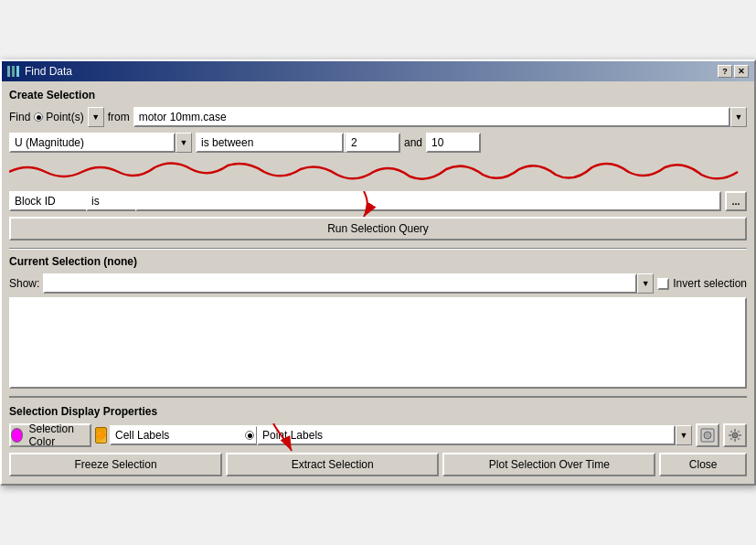 The height and width of the screenshot is (545, 756). I want to click on filter-value-input, so click(428, 201).